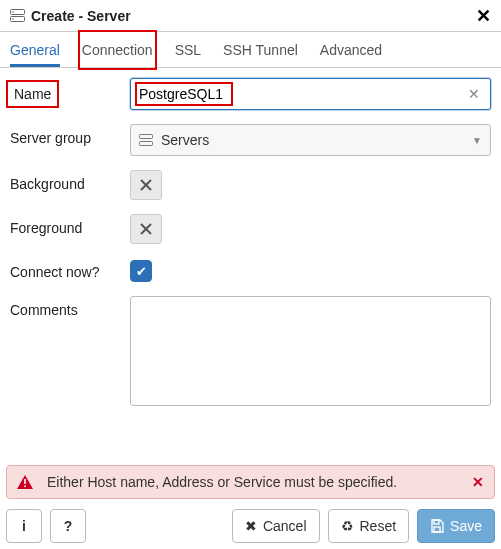 The height and width of the screenshot is (549, 501). I want to click on cancel-icon: ✖, so click(251, 526).